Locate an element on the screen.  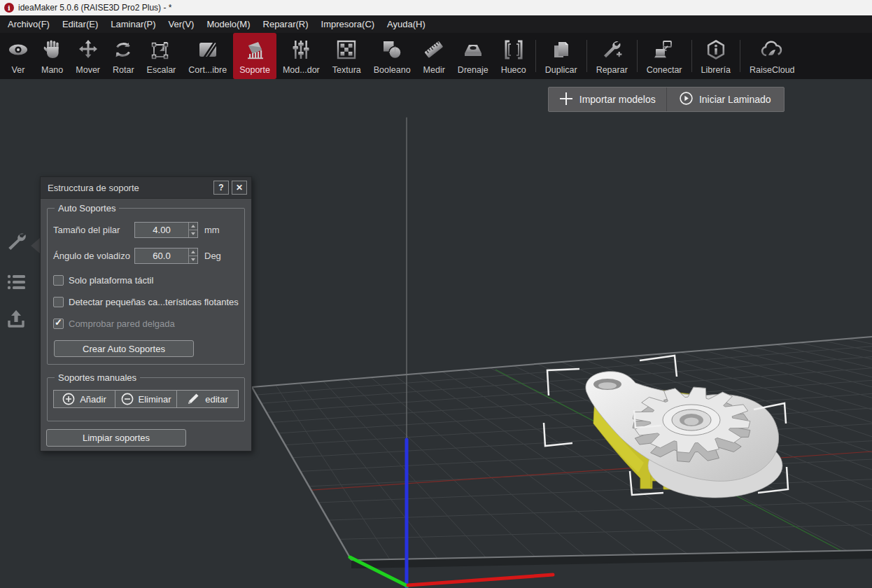
checkbox-check-thin-wall: ✓Comprobar pared delgada is located at coordinates (146, 323).